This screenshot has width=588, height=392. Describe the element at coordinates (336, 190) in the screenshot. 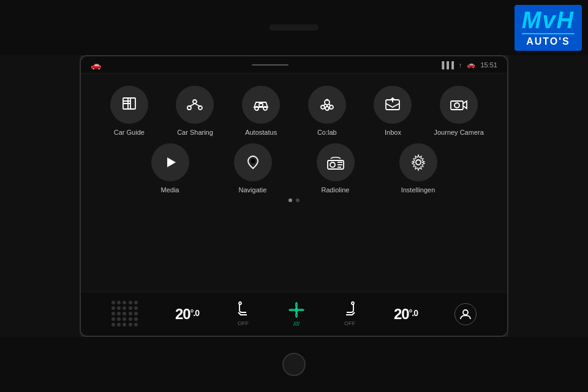

I see `radioline-label: Radioline` at that location.